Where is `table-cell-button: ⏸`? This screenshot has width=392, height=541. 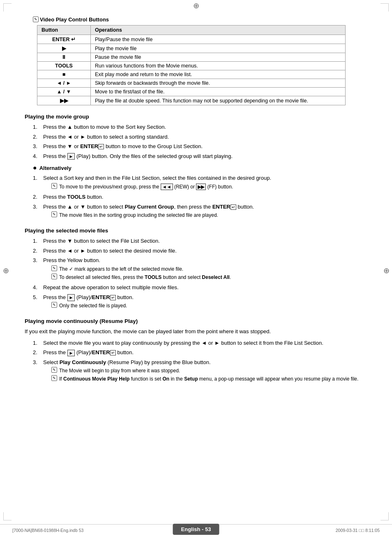
table-cell-button: ⏸ is located at coordinates (64, 58).